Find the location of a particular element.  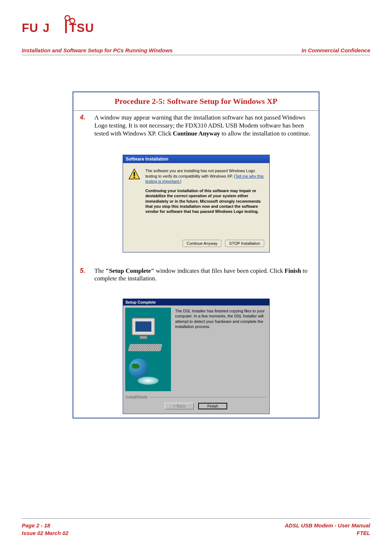

procedure-step: 5. The "Setup Complete" window indicates… is located at coordinates (196, 276).